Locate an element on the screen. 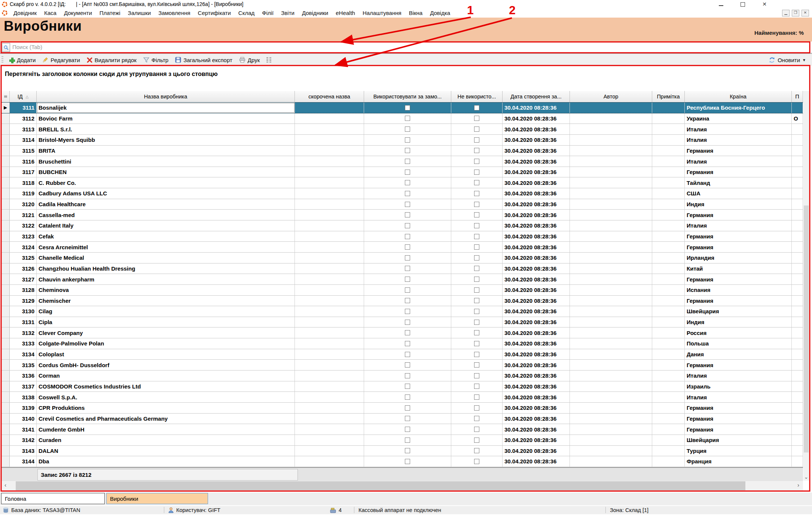 The height and width of the screenshot is (515, 812). refresh-button: Оновити ▼ is located at coordinates (790, 60).